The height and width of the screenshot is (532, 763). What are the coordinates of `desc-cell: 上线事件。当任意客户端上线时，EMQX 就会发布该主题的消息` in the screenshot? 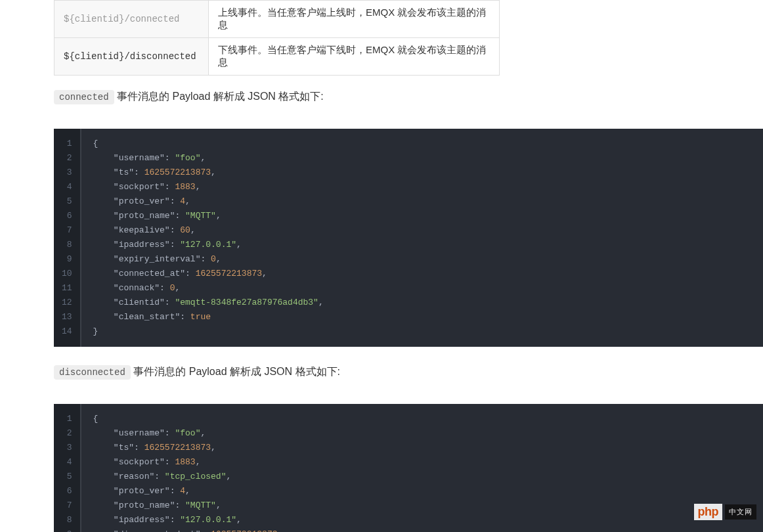 It's located at (355, 20).